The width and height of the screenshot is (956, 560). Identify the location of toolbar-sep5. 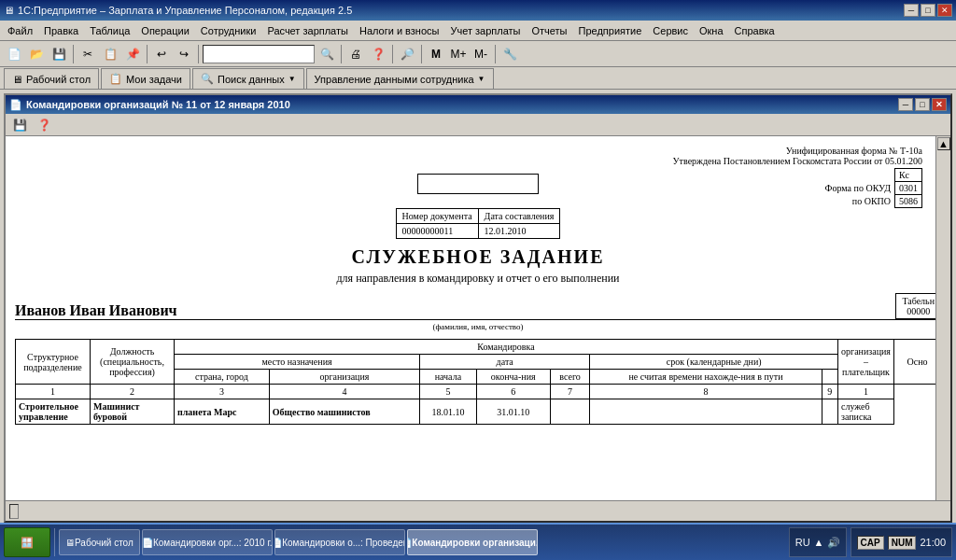
(392, 54).